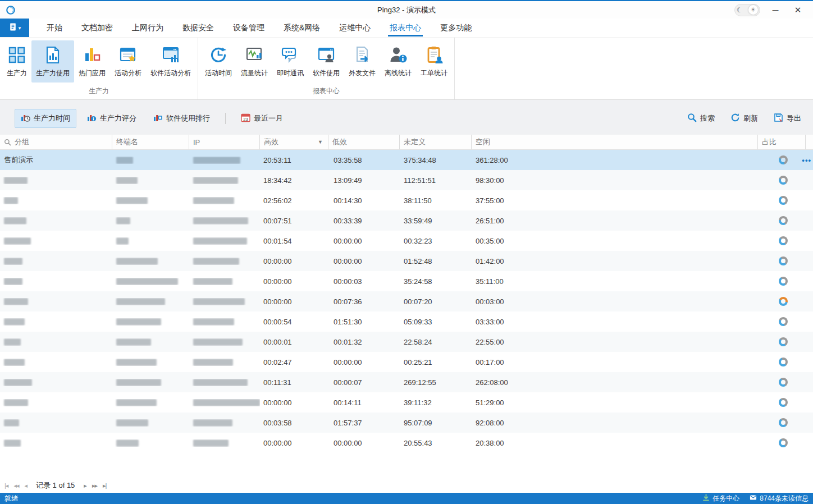 The height and width of the screenshot is (504, 813). I want to click on toolbar-button-生产力时间: 生产力时间, so click(45, 118).